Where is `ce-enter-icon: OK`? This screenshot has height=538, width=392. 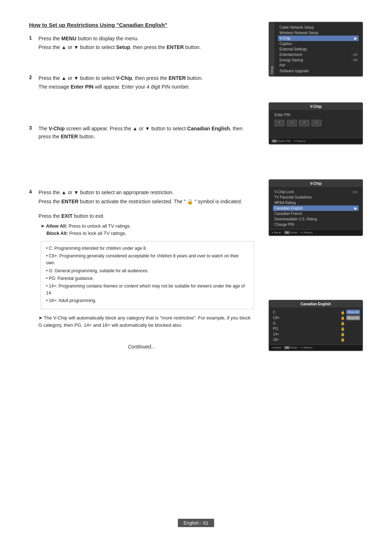 ce-enter-icon: OK is located at coordinates (287, 348).